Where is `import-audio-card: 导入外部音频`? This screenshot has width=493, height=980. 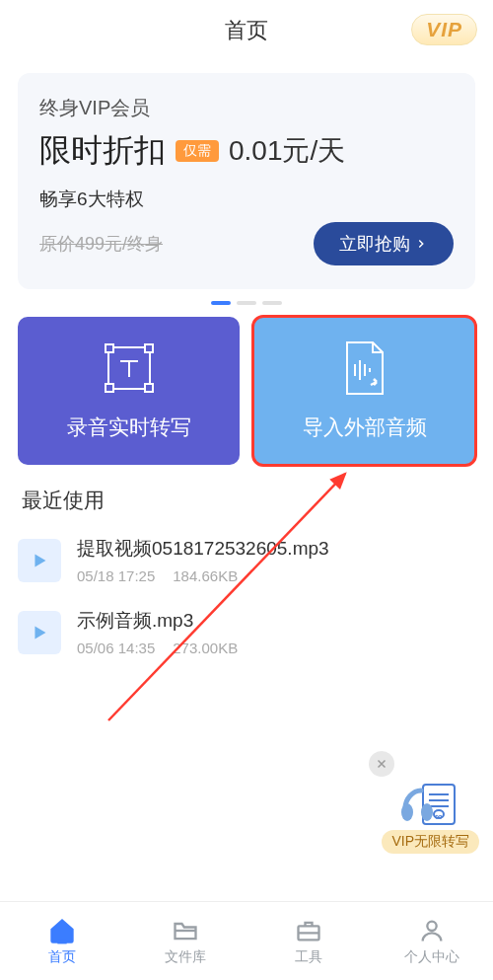
import-audio-card: 导入外部音频 is located at coordinates (365, 391).